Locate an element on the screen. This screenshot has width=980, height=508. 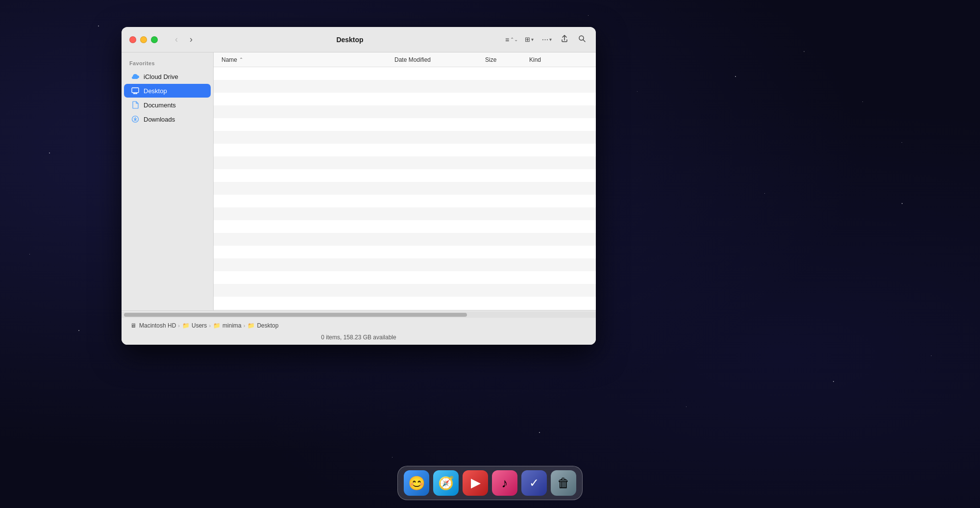
grid-view-button: ⊞ ▾ is located at coordinates (529, 40).